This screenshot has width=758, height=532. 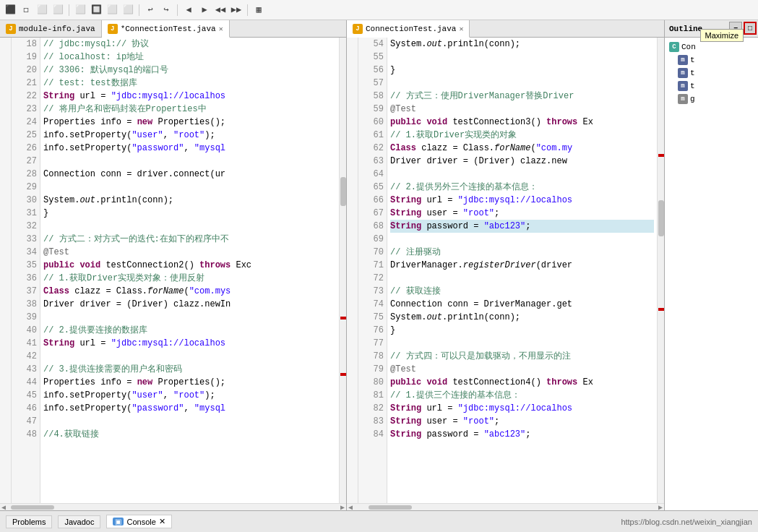 I want to click on status-tab-javadoc: Javadoc, so click(x=79, y=522).